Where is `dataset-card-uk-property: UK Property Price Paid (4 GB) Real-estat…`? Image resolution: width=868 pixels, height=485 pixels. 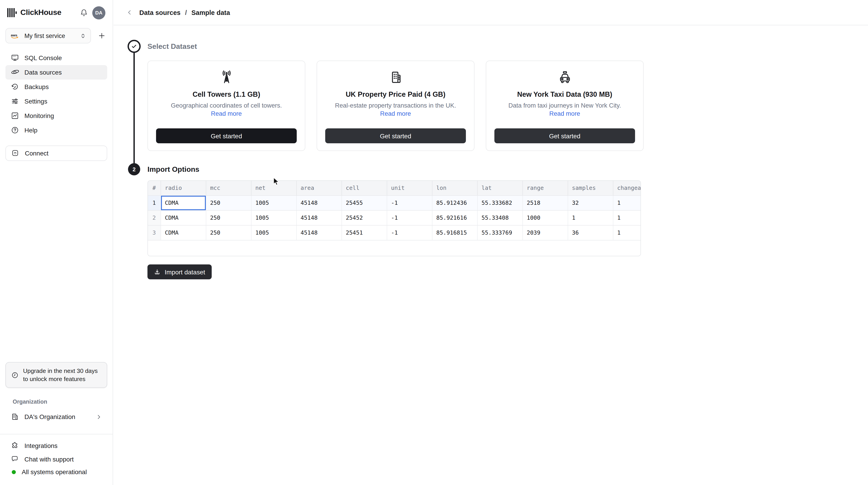 dataset-card-uk-property: UK Property Price Paid (4 GB) Real-estat… is located at coordinates (396, 106).